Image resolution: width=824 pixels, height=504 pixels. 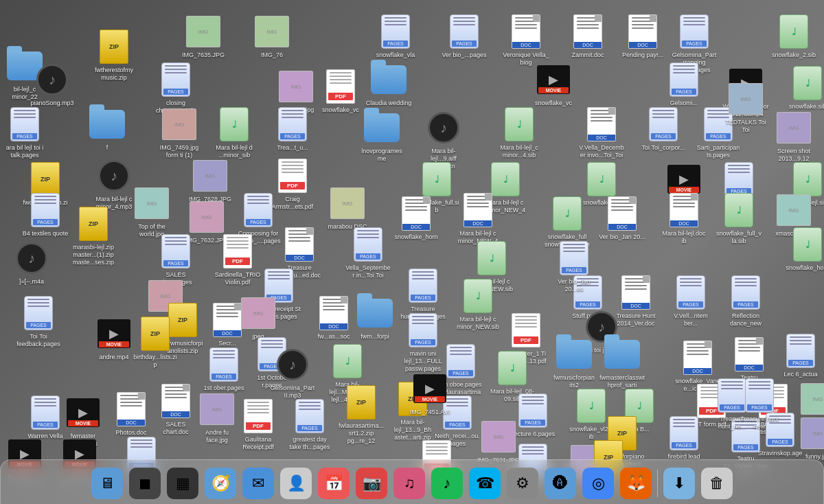 I want to click on icon-label: snowflake_2.sib, so click(x=794, y=55).